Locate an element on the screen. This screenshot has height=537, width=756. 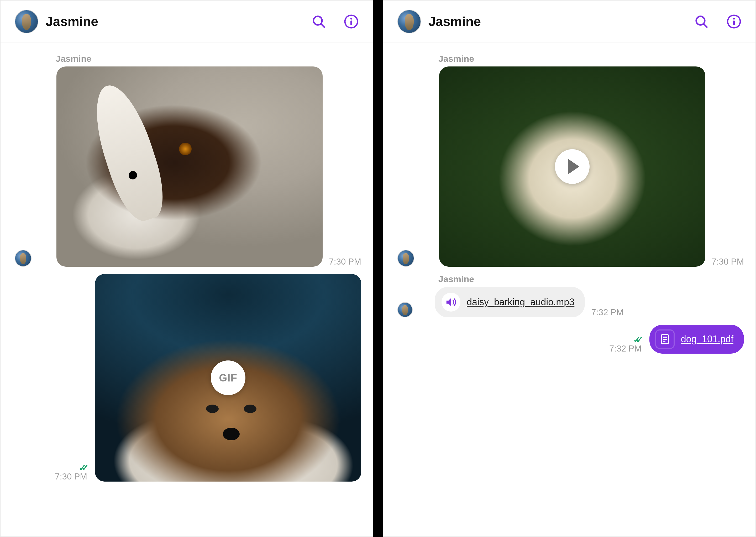
image-attachment is located at coordinates (190, 167).